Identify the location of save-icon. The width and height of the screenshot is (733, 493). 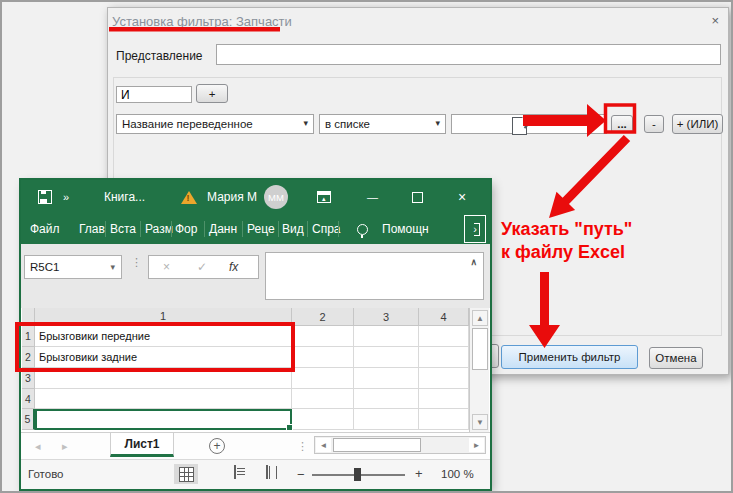
(45, 197).